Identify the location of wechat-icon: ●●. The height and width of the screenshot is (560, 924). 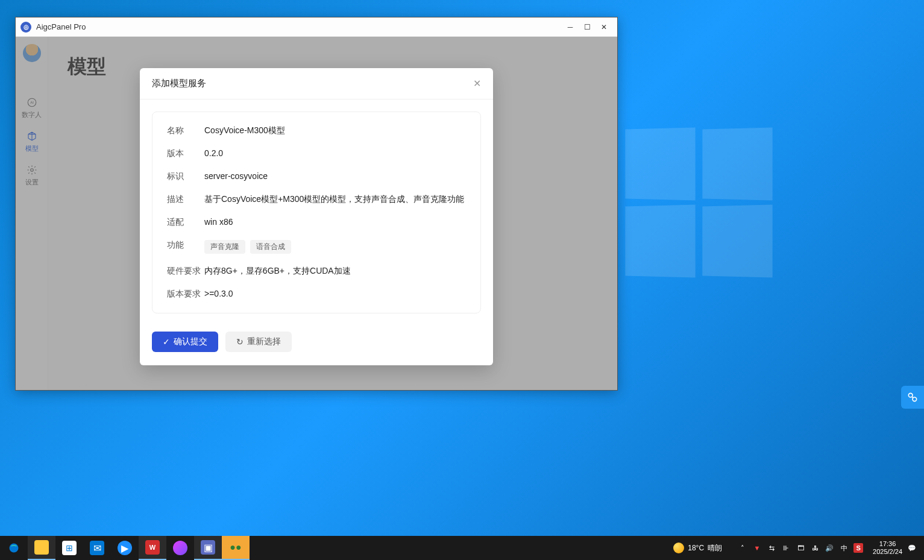
(236, 547).